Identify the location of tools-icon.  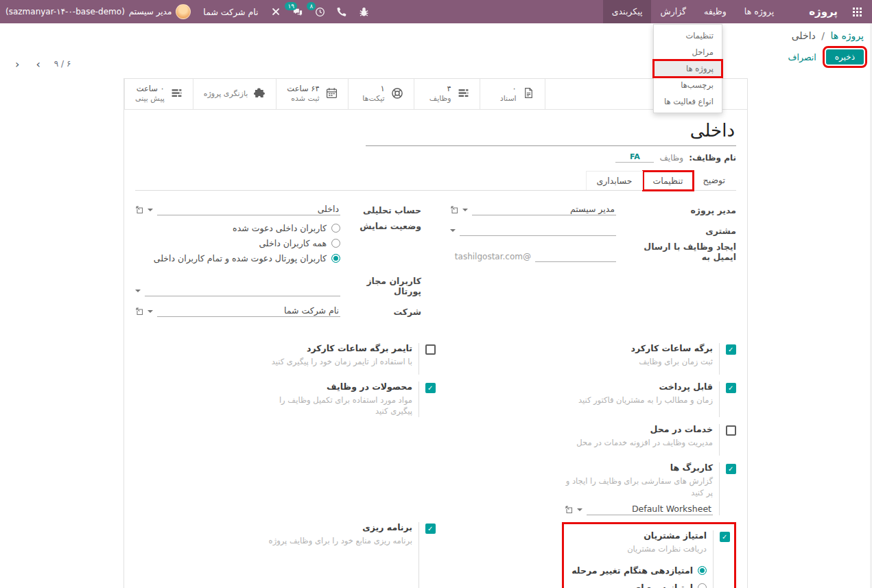
(276, 12).